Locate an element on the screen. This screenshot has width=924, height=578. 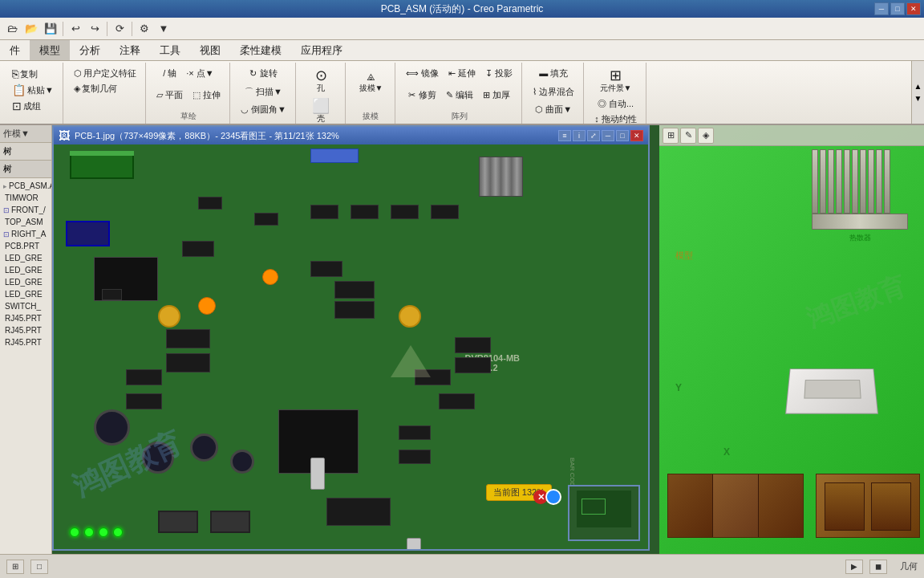
geometry-label: 几何 is located at coordinates (909, 567).